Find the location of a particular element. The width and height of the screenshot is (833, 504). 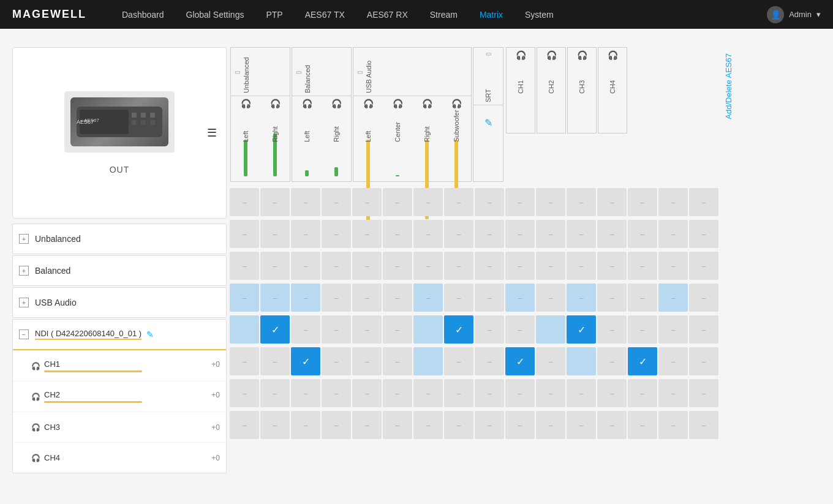

ndi-edit-icon: ✎ is located at coordinates (150, 334).